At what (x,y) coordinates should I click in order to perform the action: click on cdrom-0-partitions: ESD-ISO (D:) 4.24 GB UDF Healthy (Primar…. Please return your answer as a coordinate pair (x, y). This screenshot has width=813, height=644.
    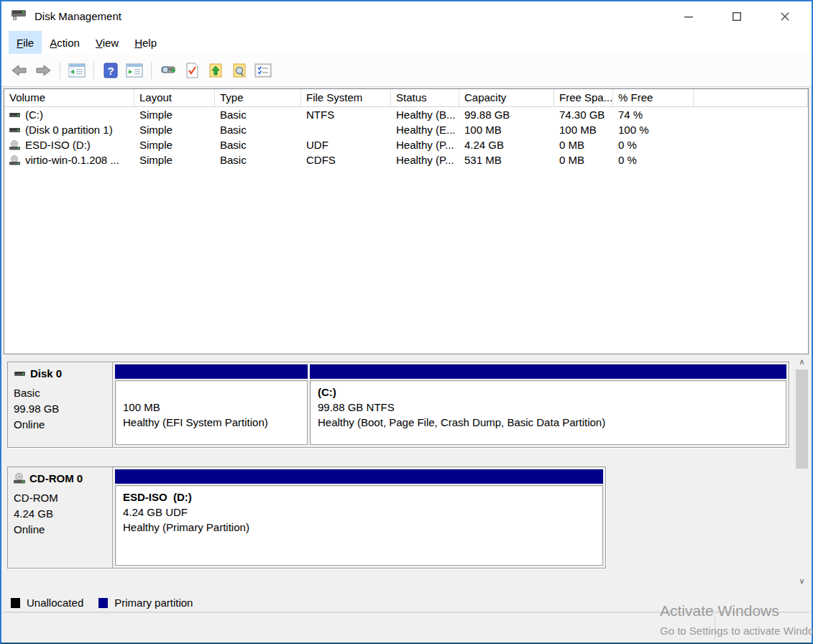
    Looking at the image, I should click on (359, 518).